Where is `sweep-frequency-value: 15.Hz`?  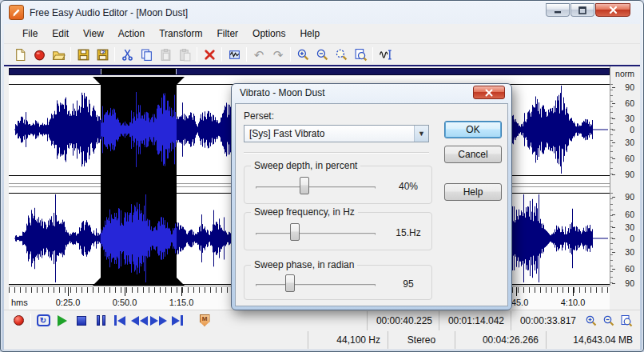
sweep-frequency-value: 15.Hz is located at coordinates (408, 233).